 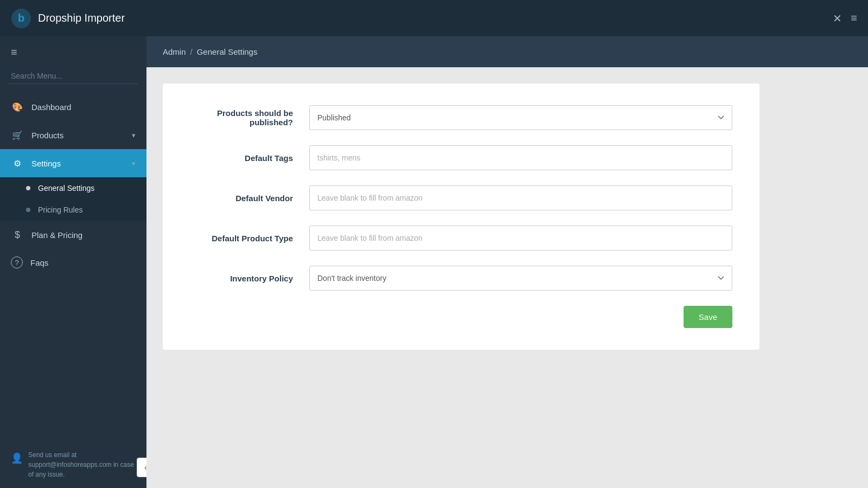 What do you see at coordinates (17, 135) in the screenshot?
I see `cart-icon: 🛒` at bounding box center [17, 135].